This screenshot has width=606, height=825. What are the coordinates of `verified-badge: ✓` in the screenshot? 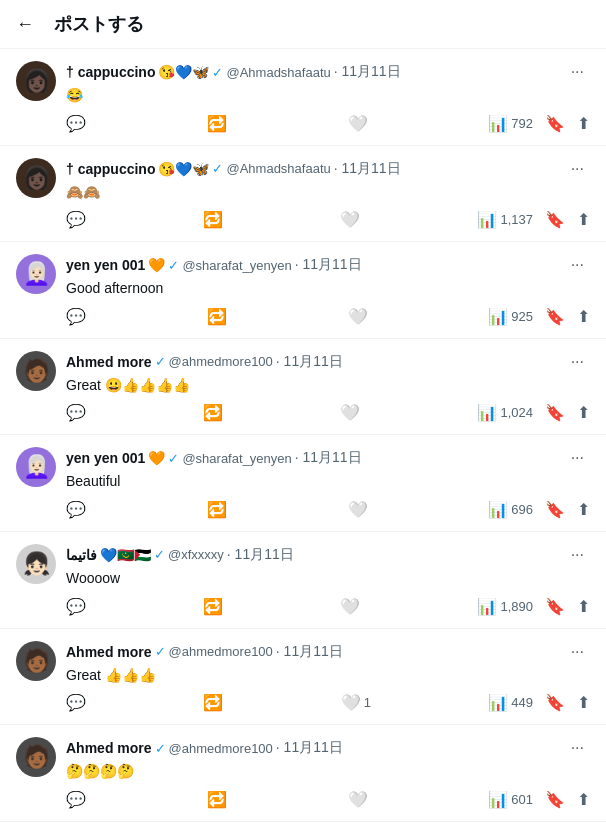 It's located at (160, 748).